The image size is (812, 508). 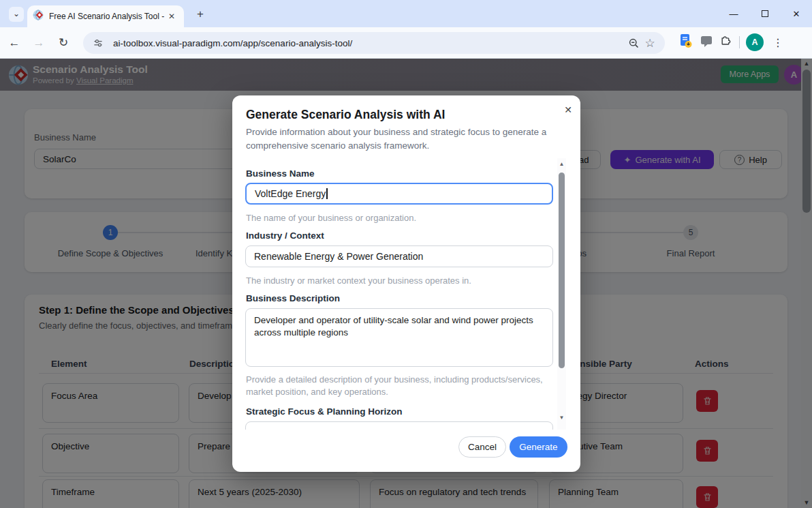 What do you see at coordinates (281, 173) in the screenshot?
I see `modal-business-name-label: Business Name` at bounding box center [281, 173].